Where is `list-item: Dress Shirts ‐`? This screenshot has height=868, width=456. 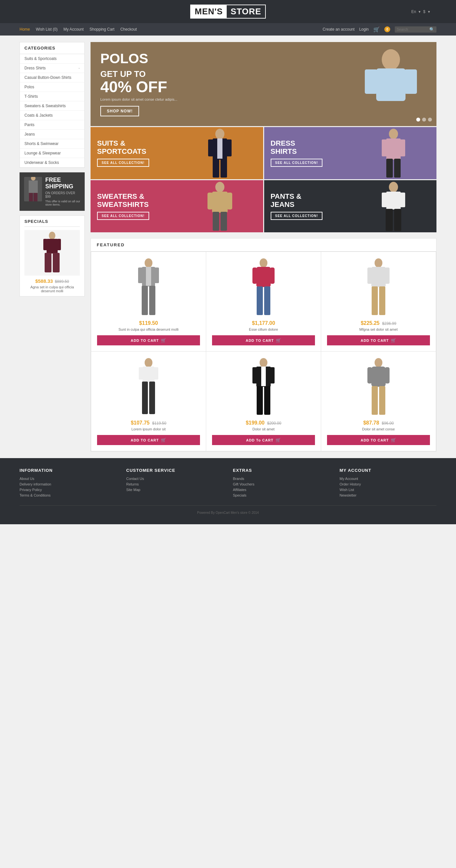 list-item: Dress Shirts ‐ is located at coordinates (52, 68).